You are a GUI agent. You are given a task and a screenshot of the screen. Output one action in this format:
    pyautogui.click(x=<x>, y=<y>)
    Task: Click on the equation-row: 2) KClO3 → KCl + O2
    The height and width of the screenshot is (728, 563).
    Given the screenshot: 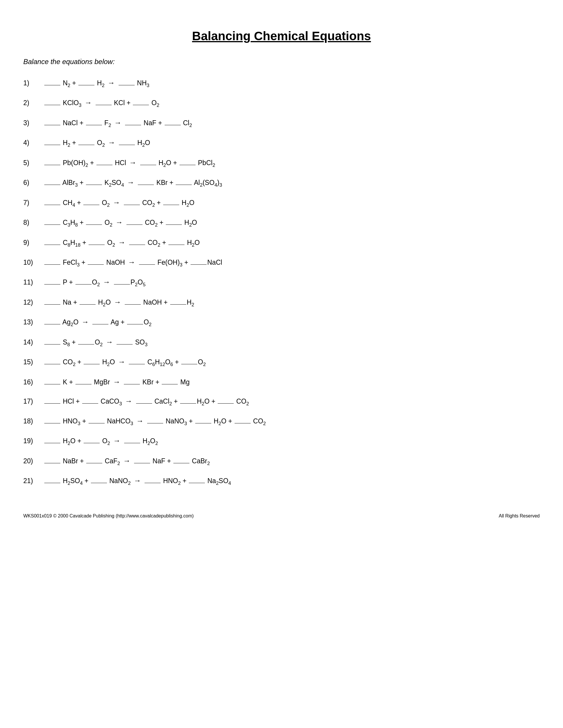 What is the action you would take?
    pyautogui.click(x=282, y=103)
    